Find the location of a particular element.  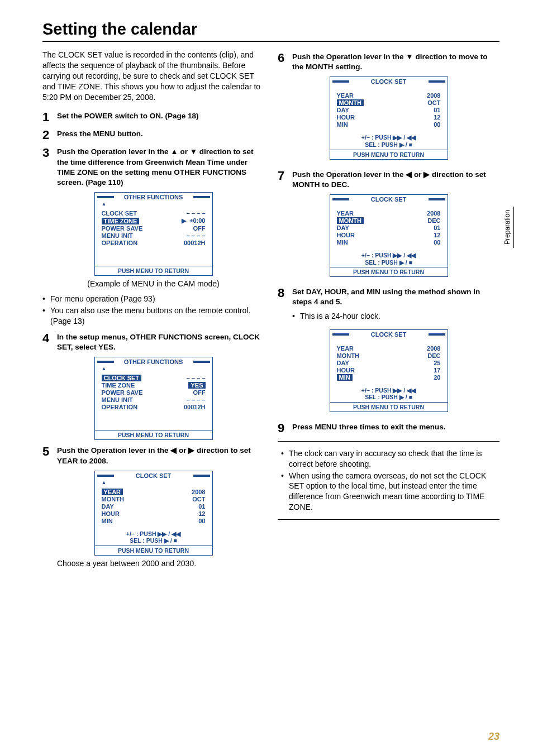

step-number: 6 is located at coordinates (285, 58).